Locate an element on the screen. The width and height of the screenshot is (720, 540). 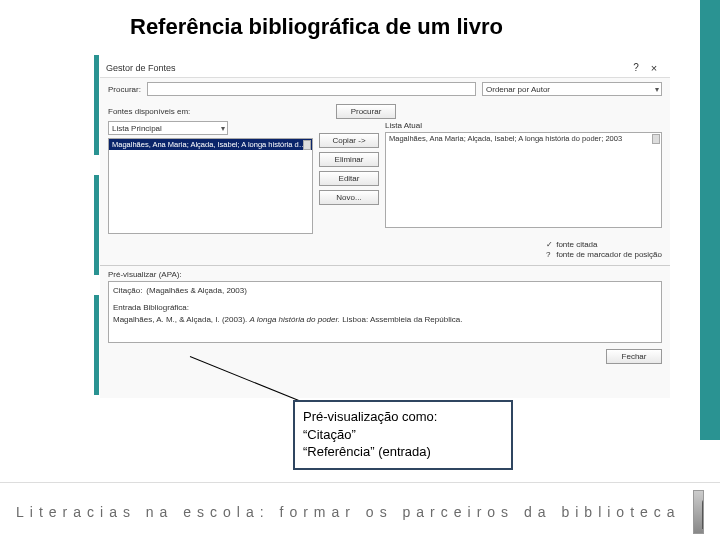
legend-cited: fonte citada is located at coordinates (576, 244).